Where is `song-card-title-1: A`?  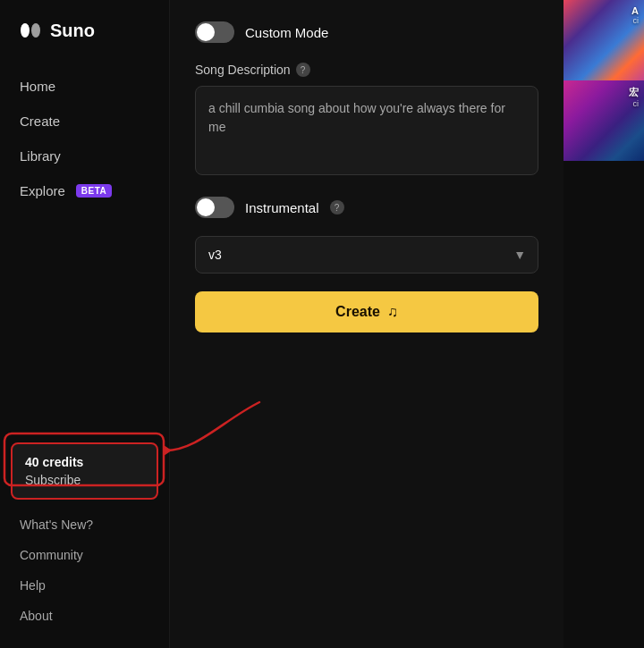
song-card-title-1: A is located at coordinates (635, 11).